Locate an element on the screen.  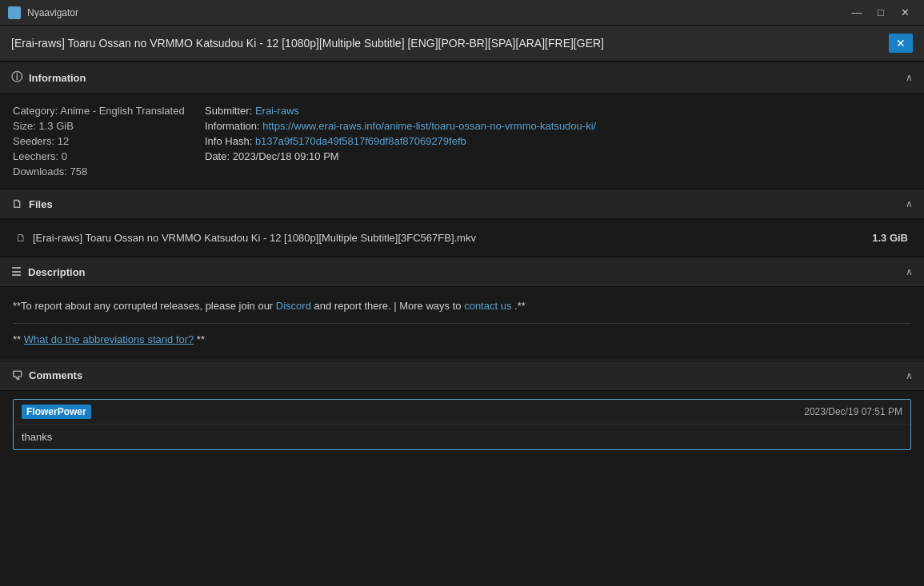
files-section-header: 🗋 Files ∧ is located at coordinates (462, 204).